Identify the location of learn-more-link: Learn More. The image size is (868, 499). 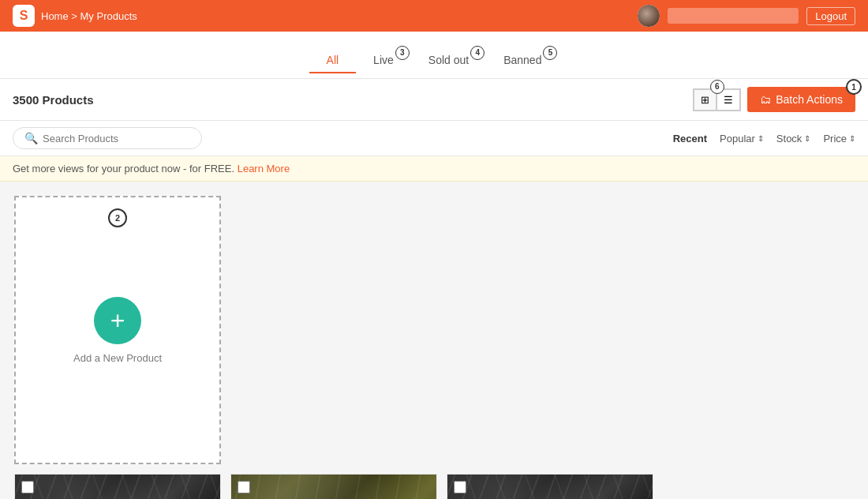
(264, 169).